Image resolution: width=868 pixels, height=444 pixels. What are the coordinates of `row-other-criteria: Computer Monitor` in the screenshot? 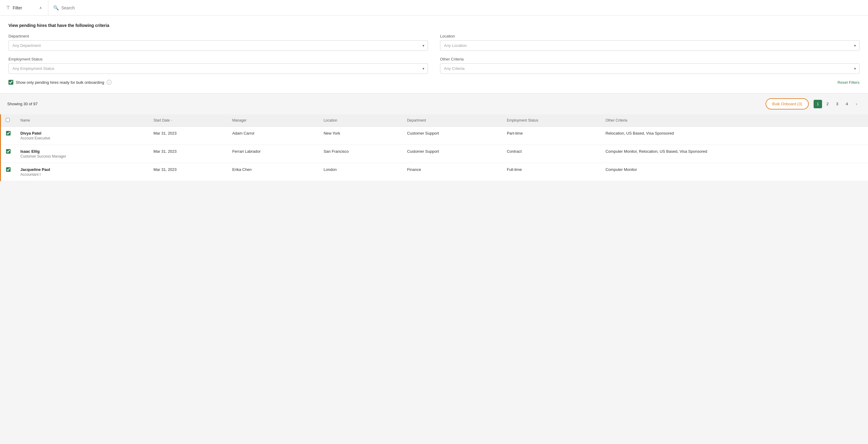 It's located at (734, 172).